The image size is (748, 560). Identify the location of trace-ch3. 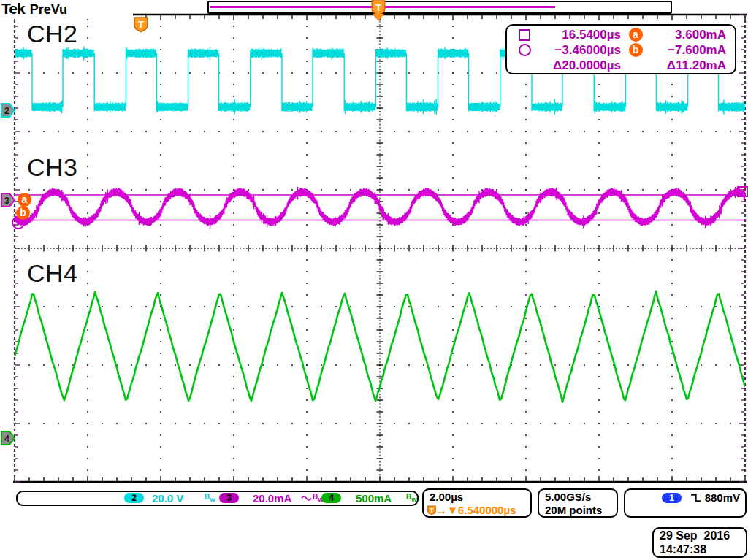
(380, 207).